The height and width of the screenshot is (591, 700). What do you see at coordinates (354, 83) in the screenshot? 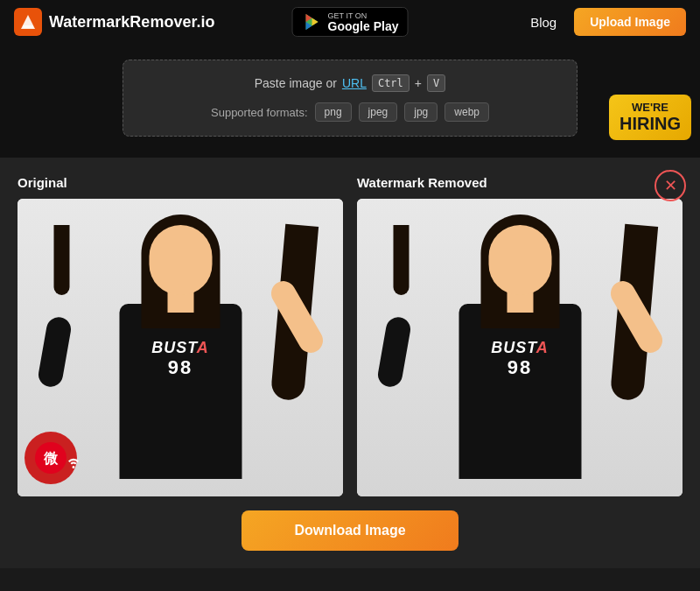
I see `url-link: URL` at bounding box center [354, 83].